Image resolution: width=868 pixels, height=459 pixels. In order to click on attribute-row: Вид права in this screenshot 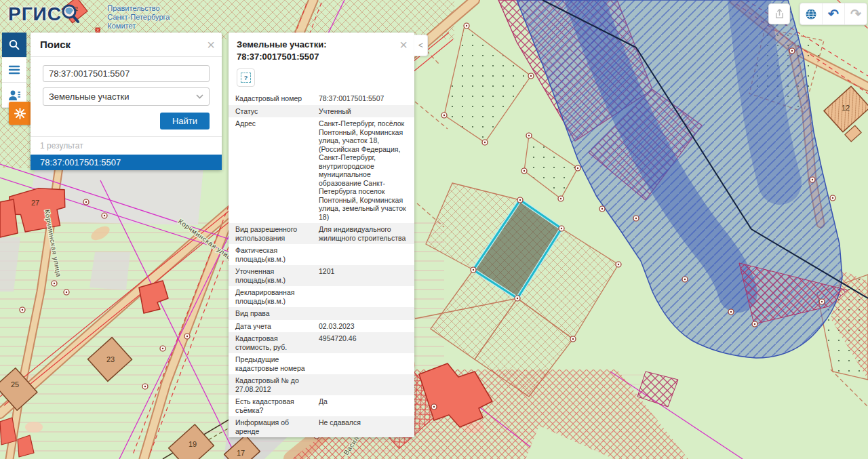, I will do `click(321, 313)`.